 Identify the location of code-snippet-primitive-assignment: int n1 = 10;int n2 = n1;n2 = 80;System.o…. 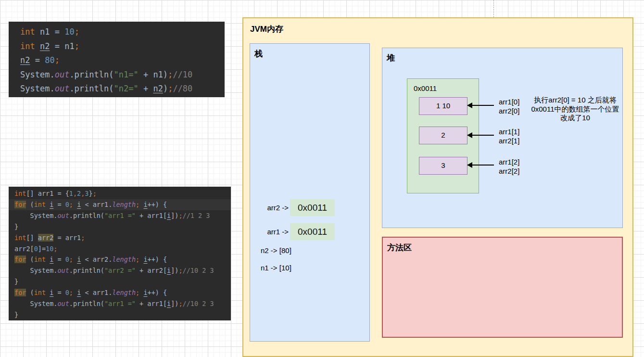
(116, 60).